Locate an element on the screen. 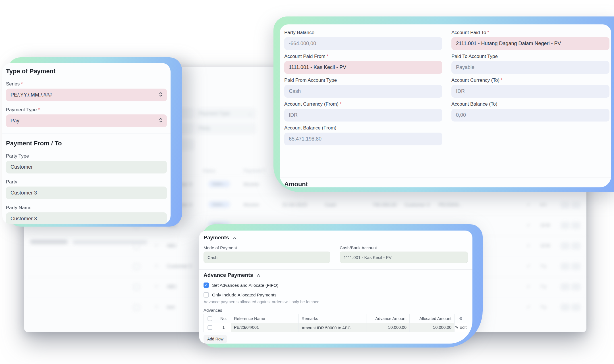  col-remarks: Remarks is located at coordinates (333, 319).